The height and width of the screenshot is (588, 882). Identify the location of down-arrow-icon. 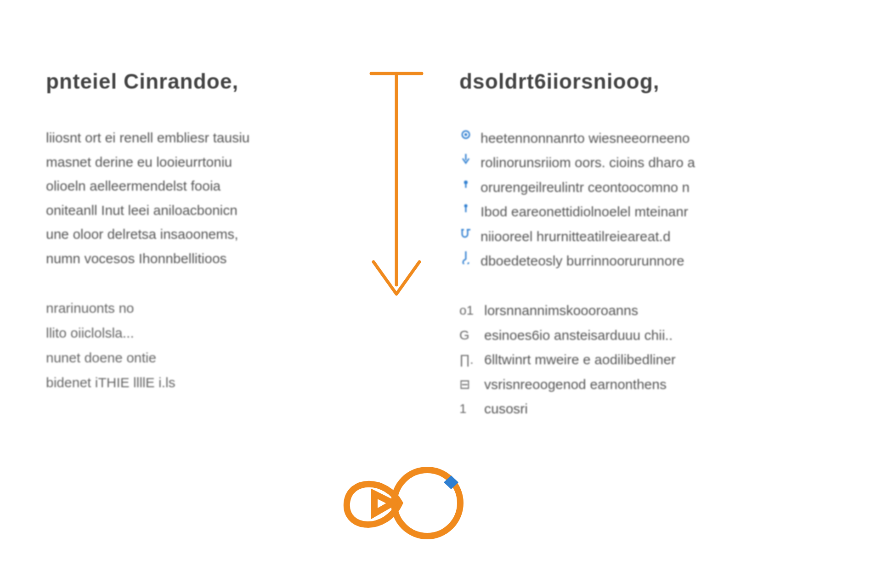
(396, 188).